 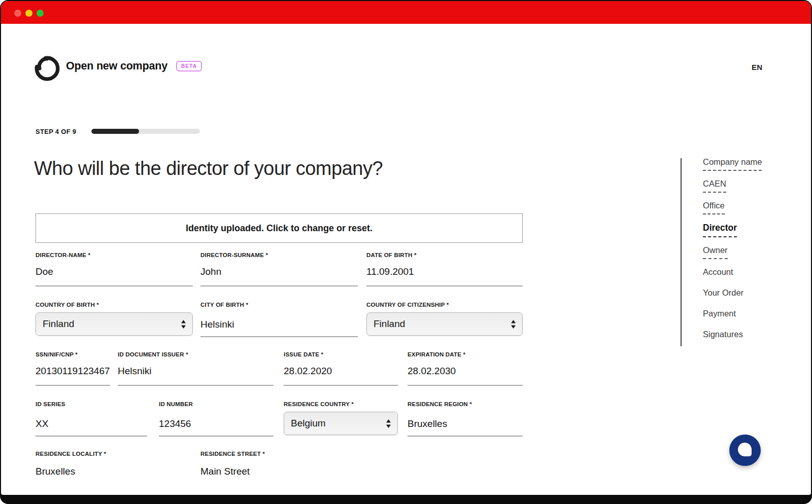 I want to click on id-document-issuer-field: ID DOCUMENT ISSUER * Helsniki, so click(x=196, y=369).